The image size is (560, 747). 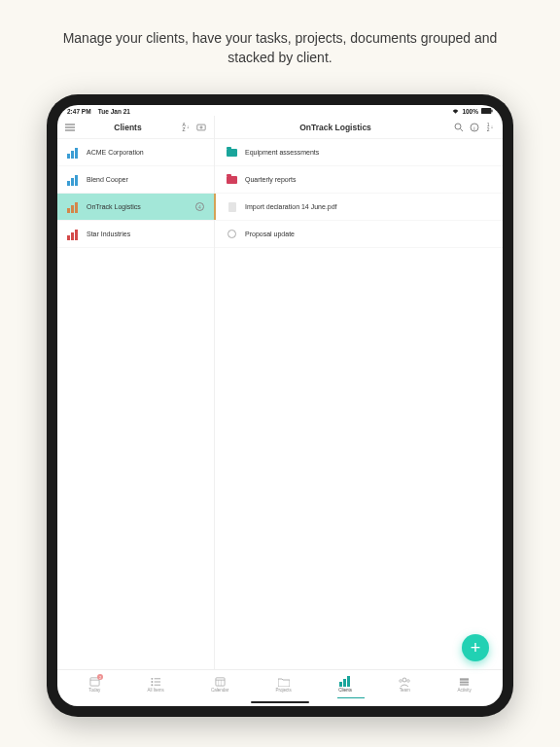 What do you see at coordinates (80, 111) in the screenshot?
I see `status-time: 2:47 PM` at bounding box center [80, 111].